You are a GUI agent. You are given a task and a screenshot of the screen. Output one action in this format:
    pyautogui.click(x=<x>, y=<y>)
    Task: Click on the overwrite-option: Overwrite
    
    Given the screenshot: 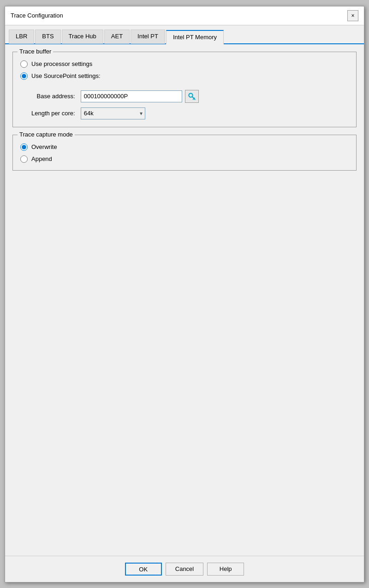 What is the action you would take?
    pyautogui.click(x=184, y=147)
    